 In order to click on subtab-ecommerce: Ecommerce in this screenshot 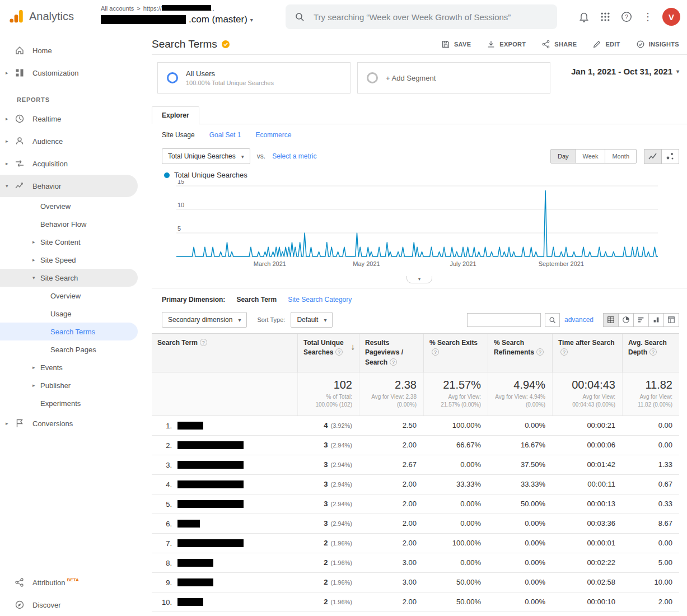, I will do `click(273, 135)`.